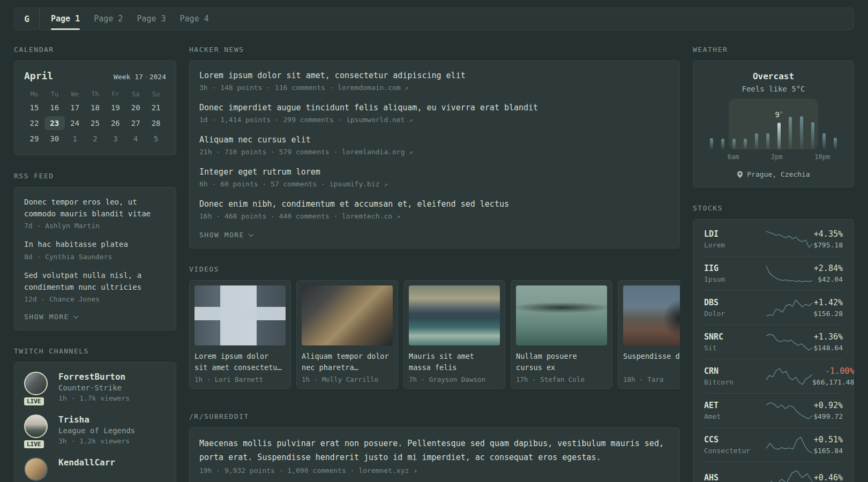 The width and height of the screenshot is (868, 482). What do you see at coordinates (774, 273) in the screenshot?
I see `stock-row: IIGIpsum +2.84%$42.04` at bounding box center [774, 273].